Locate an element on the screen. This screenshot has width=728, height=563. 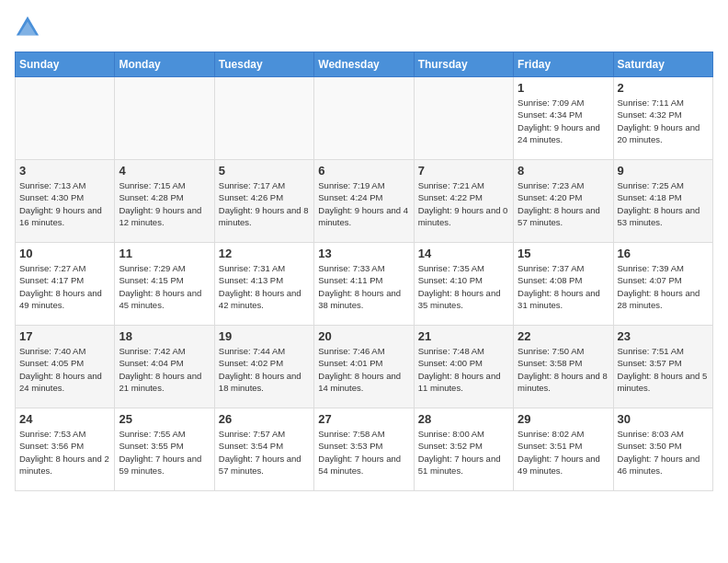
calendar-day-cell: 15Sunrise: 7:37 AMSunset: 4:08 PMDayligh… is located at coordinates (563, 284).